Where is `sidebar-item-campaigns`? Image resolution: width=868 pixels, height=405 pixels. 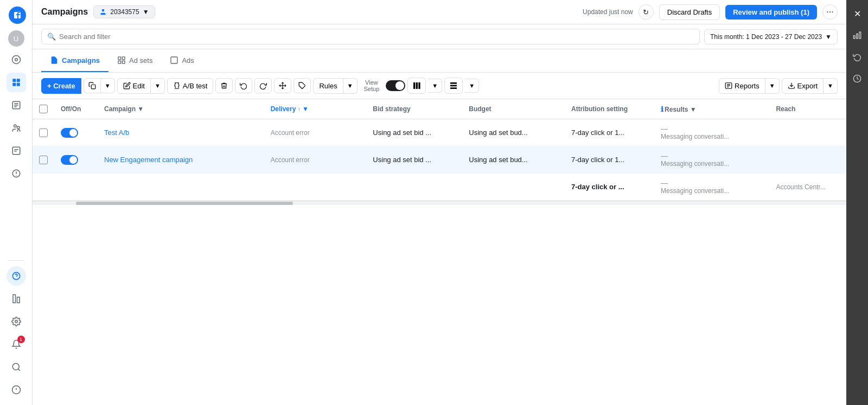 sidebar-item-campaigns is located at coordinates (16, 82).